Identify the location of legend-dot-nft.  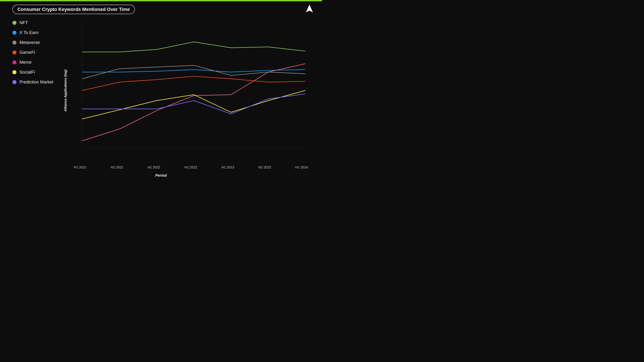
(14, 23).